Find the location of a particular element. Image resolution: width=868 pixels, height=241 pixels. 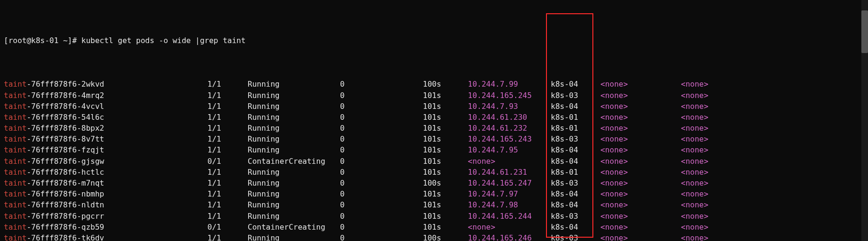

pod-name: taint-76fff878f6-4mrq2 is located at coordinates (106, 96).